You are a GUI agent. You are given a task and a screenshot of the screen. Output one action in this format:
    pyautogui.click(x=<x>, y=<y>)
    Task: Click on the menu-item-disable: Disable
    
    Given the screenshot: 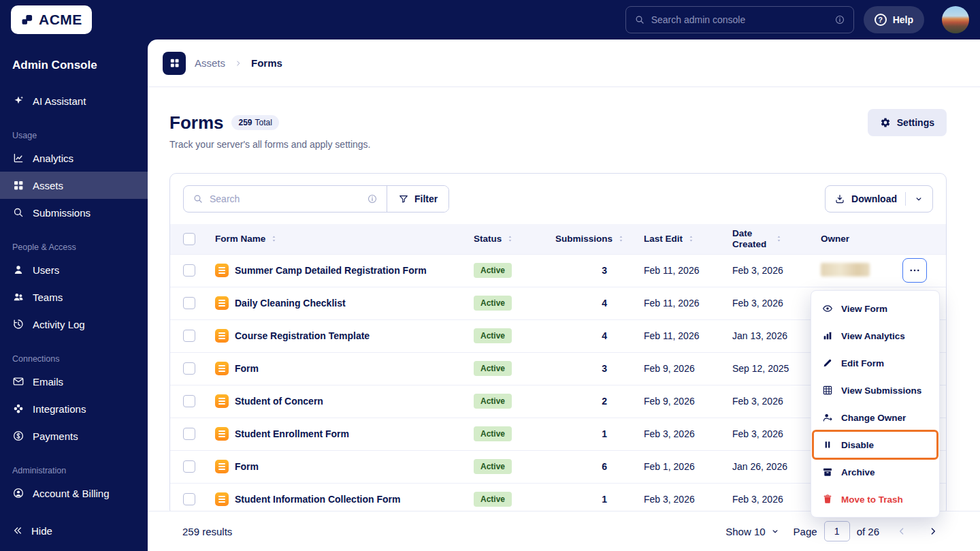 What is the action you would take?
    pyautogui.click(x=875, y=445)
    